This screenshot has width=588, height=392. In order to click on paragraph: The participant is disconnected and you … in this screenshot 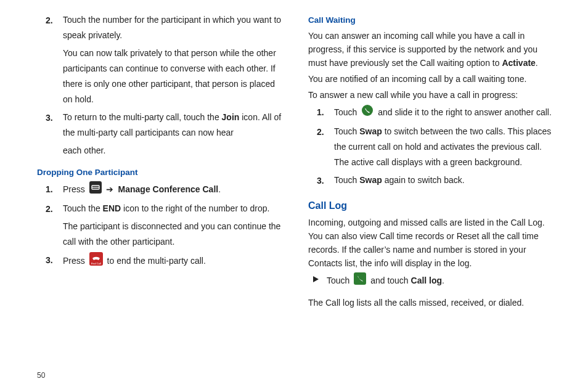, I will do `click(173, 234)`.